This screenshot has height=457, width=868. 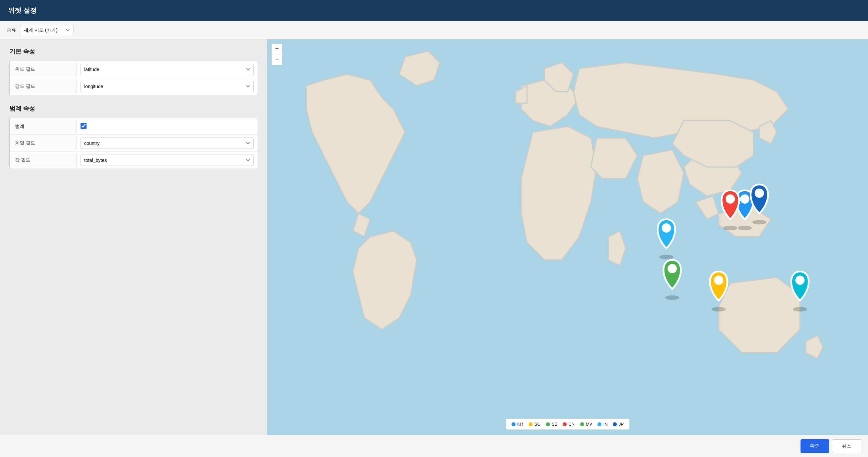 I want to click on zoom-controls: + −, so click(x=277, y=55).